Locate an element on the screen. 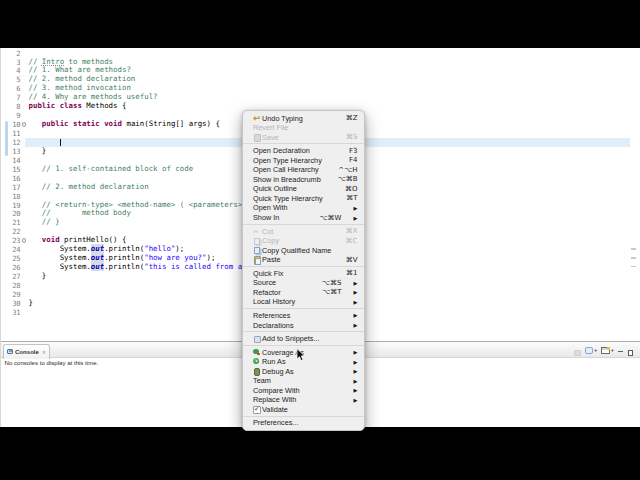 The height and width of the screenshot is (480, 640). menu-item-local-history: Local History▶ is located at coordinates (304, 302).